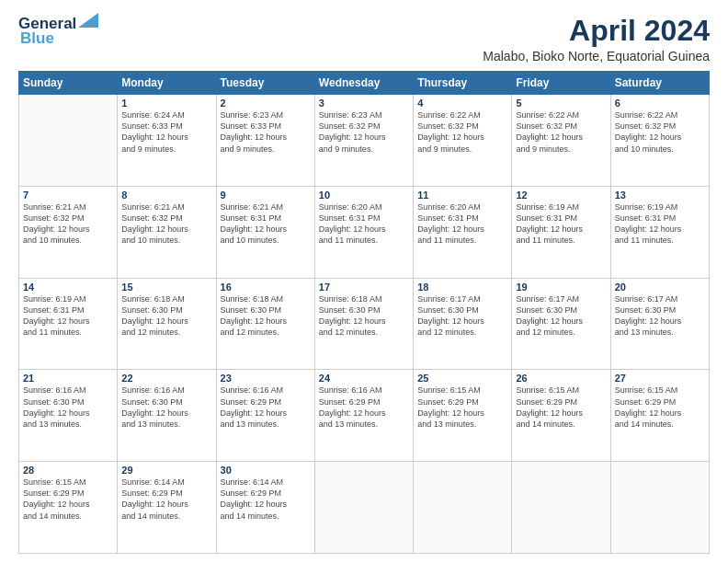 The width and height of the screenshot is (728, 563). I want to click on day-number: 6, so click(660, 103).